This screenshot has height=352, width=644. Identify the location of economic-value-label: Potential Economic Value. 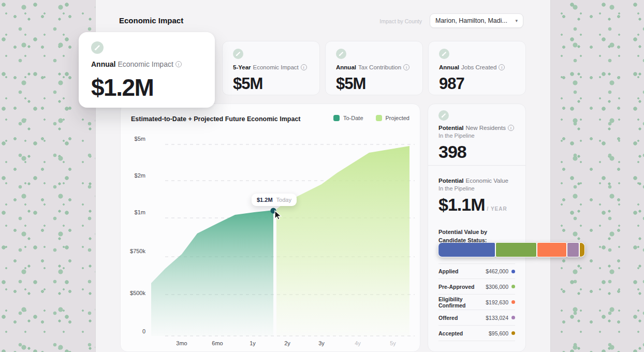
(477, 181).